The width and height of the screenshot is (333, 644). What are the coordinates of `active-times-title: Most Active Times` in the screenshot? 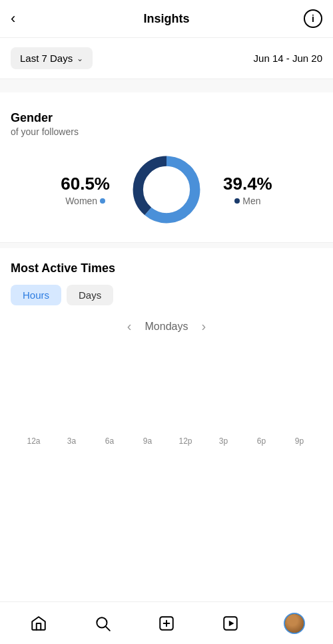 It's located at (166, 269).